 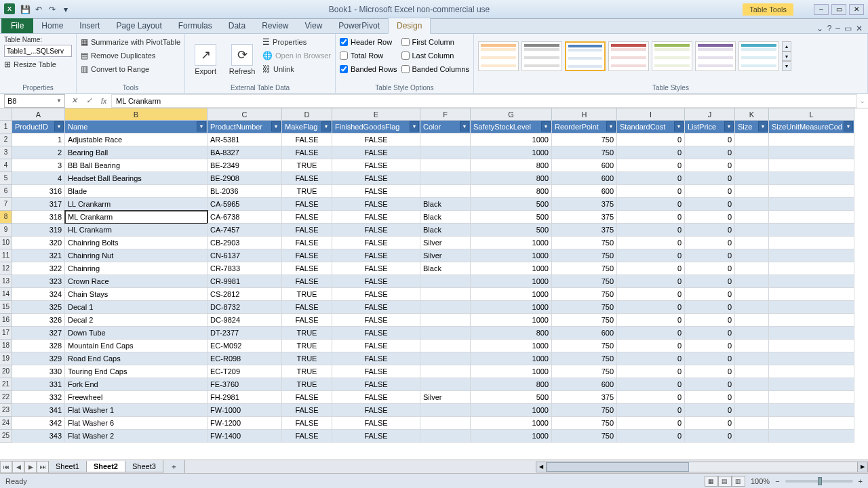 What do you see at coordinates (39, 397) in the screenshot?
I see `cell: 332` at bounding box center [39, 397].